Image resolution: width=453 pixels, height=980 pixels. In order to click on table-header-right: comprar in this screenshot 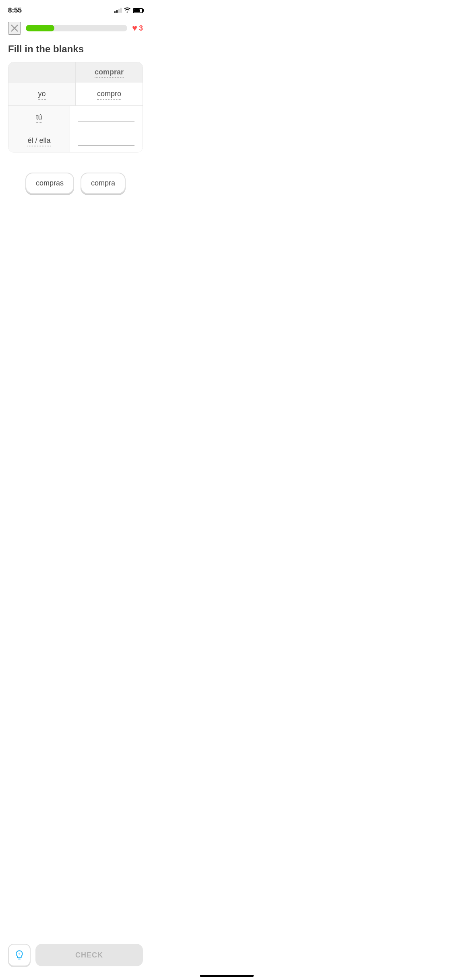, I will do `click(109, 72)`.